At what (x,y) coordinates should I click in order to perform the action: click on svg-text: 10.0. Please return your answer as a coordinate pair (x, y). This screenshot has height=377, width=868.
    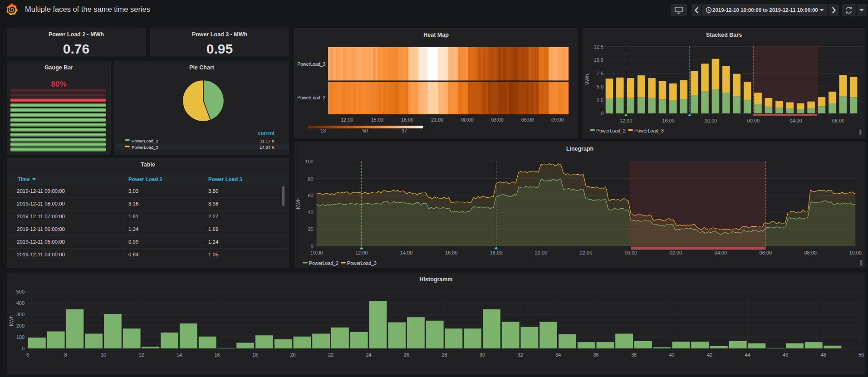
    Looking at the image, I should click on (599, 60).